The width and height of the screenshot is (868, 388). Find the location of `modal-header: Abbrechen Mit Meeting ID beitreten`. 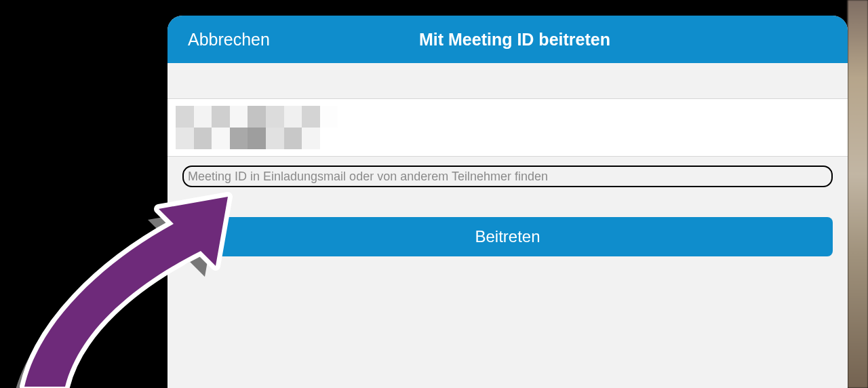

modal-header: Abbrechen Mit Meeting ID beitreten is located at coordinates (507, 39).